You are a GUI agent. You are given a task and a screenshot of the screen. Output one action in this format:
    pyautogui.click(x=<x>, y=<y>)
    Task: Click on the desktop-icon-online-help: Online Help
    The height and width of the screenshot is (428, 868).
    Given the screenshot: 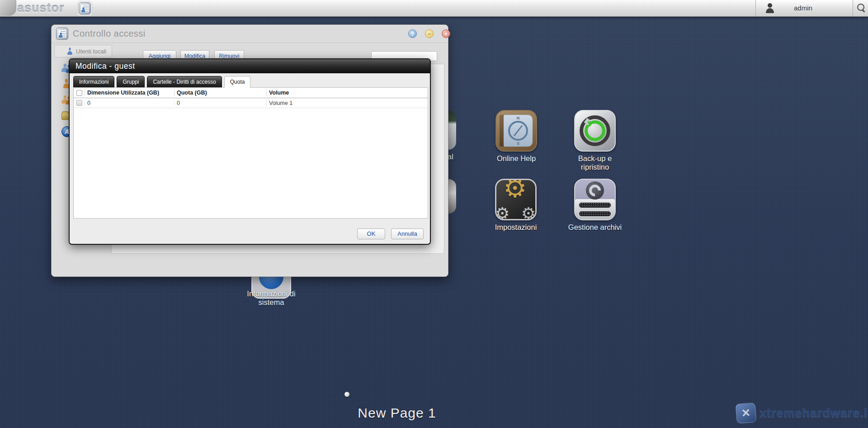 What is the action you would take?
    pyautogui.click(x=516, y=131)
    